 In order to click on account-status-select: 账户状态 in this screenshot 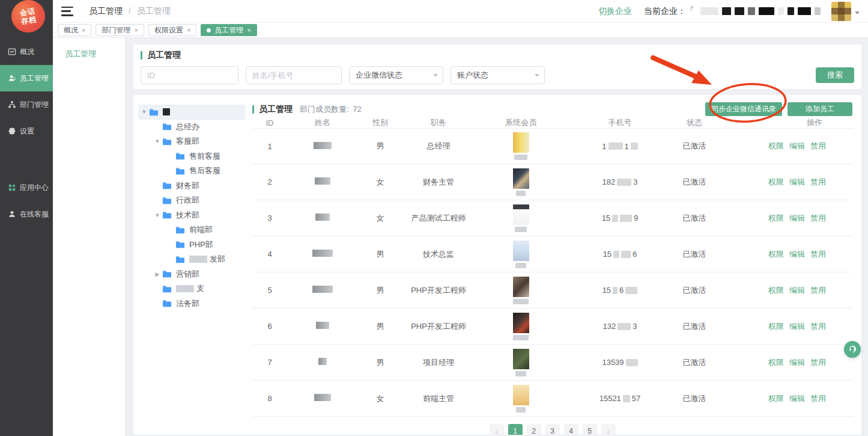, I will do `click(497, 75)`.